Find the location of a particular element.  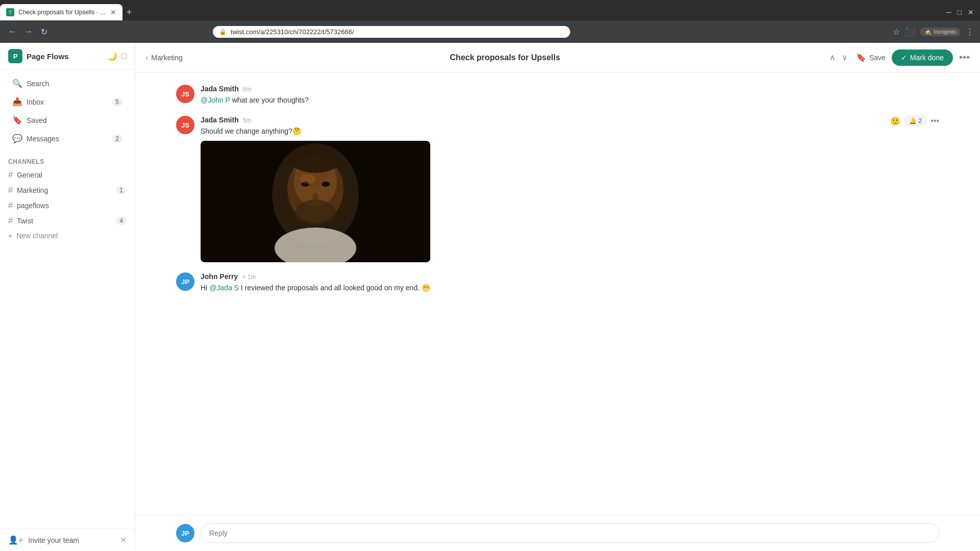

message-content: Should we change anything?🤔 is located at coordinates (251, 131).